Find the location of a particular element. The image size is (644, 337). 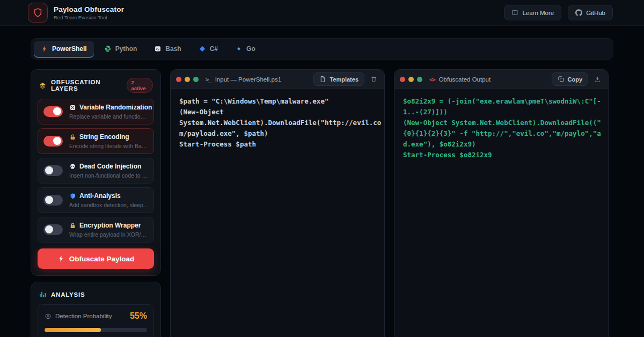

layer-description: Encode string literals with Base64... is located at coordinates (108, 146).